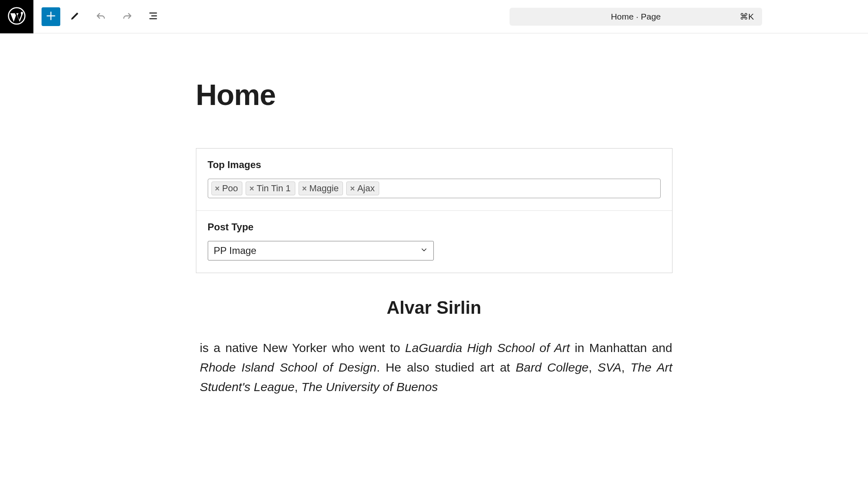 This screenshot has width=868, height=479. What do you see at coordinates (434, 165) in the screenshot?
I see `top-images-label: Top Images` at bounding box center [434, 165].